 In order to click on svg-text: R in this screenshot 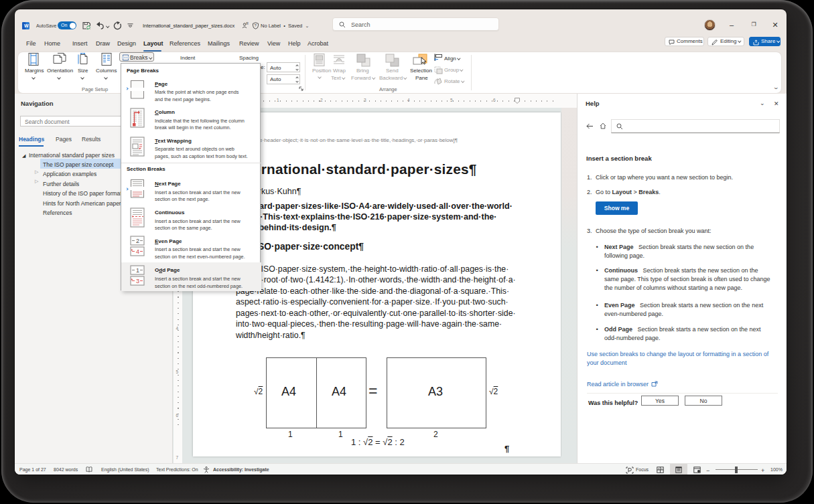, I will do `click(247, 24)`.